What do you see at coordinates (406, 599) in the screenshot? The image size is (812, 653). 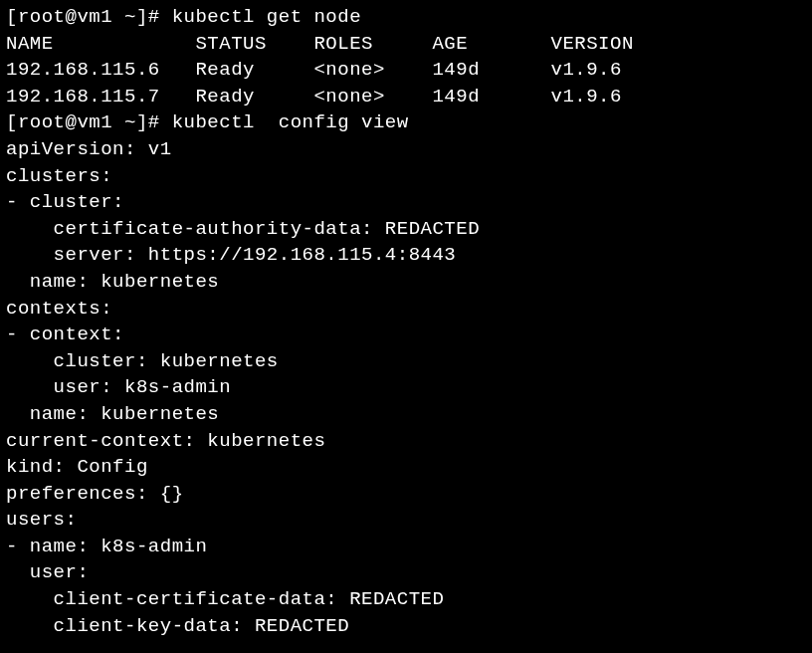 I see `terminal-line: client-certificate-data: REDACTED` at bounding box center [406, 599].